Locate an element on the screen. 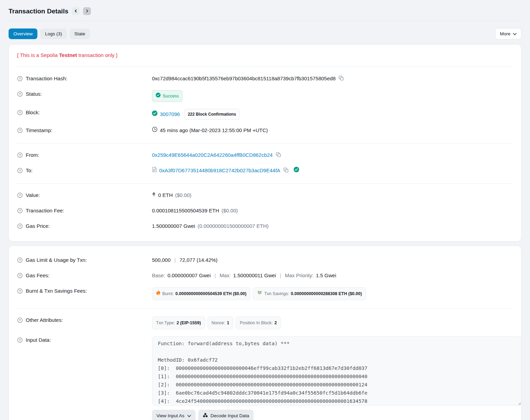 This screenshot has height=420, width=530. row-block: ? Block: 3007096 222 Block Confirmations is located at coordinates (265, 114).